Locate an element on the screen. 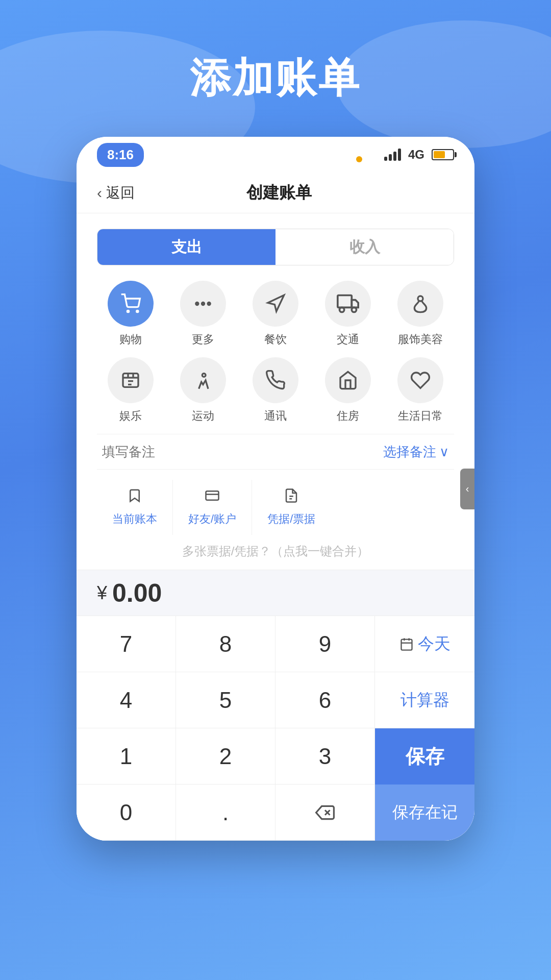  account-button: 当前账本 is located at coordinates (135, 507).